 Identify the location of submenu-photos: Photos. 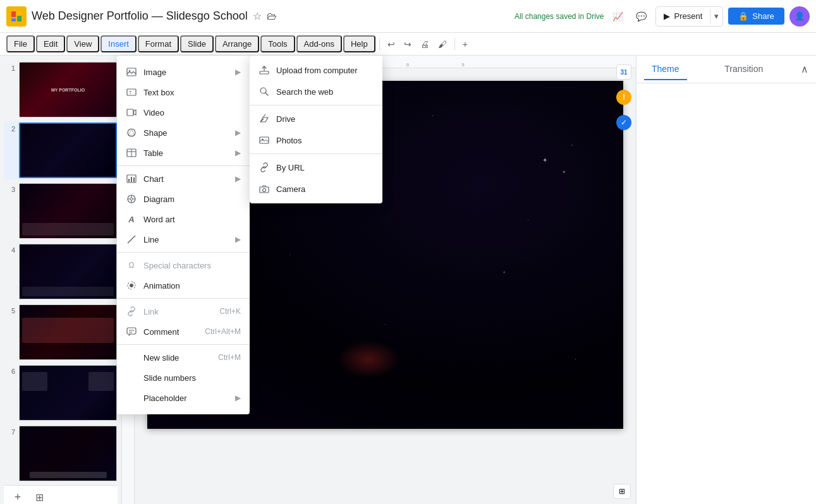
(316, 140).